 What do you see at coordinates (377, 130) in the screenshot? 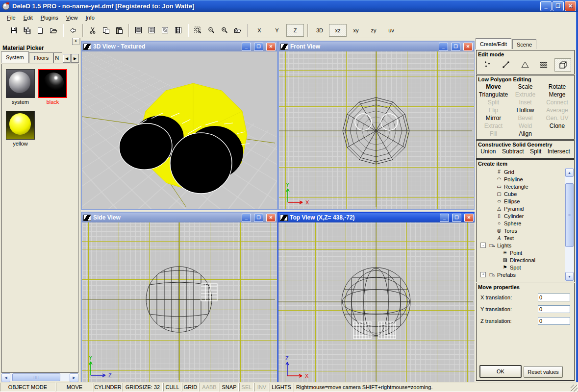
I see `viewport-front-canvas: Y X` at bounding box center [377, 130].